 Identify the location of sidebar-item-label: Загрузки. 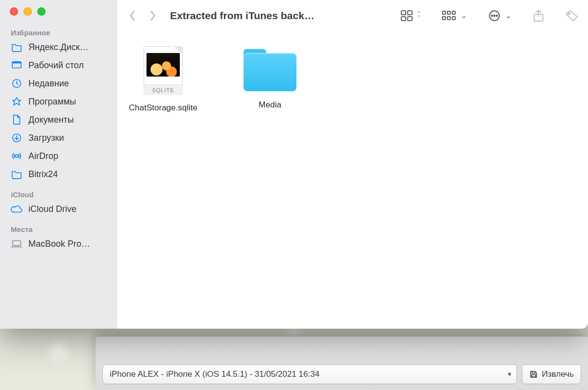
(46, 138).